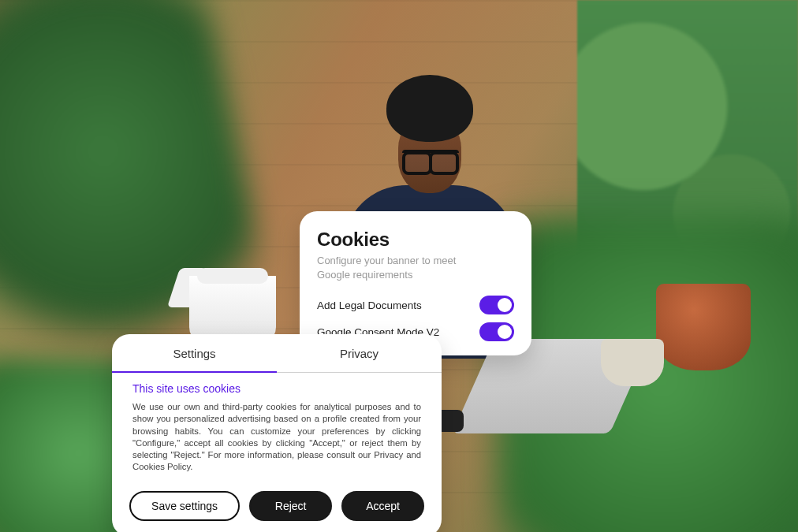 This screenshot has height=532, width=798. Describe the element at coordinates (277, 389) in the screenshot. I see `cookie-banner-heading: This site uses cookies` at that location.